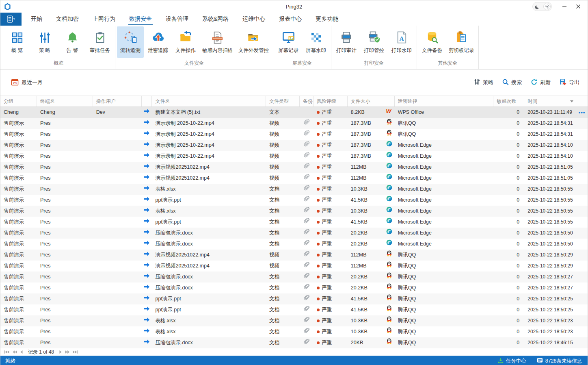  What do you see at coordinates (186, 50) in the screenshot?
I see `ribbon-button-label: 文件操作` at bounding box center [186, 50].